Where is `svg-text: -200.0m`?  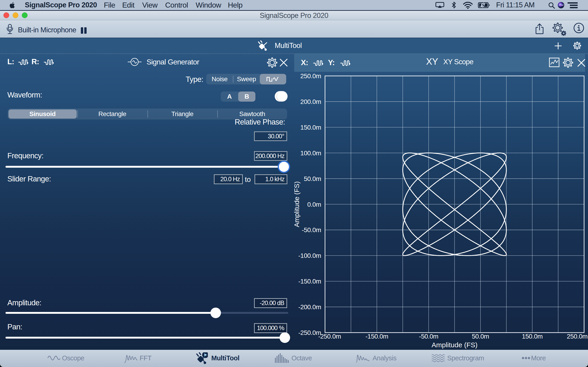 svg-text: -200.0m is located at coordinates (310, 307).